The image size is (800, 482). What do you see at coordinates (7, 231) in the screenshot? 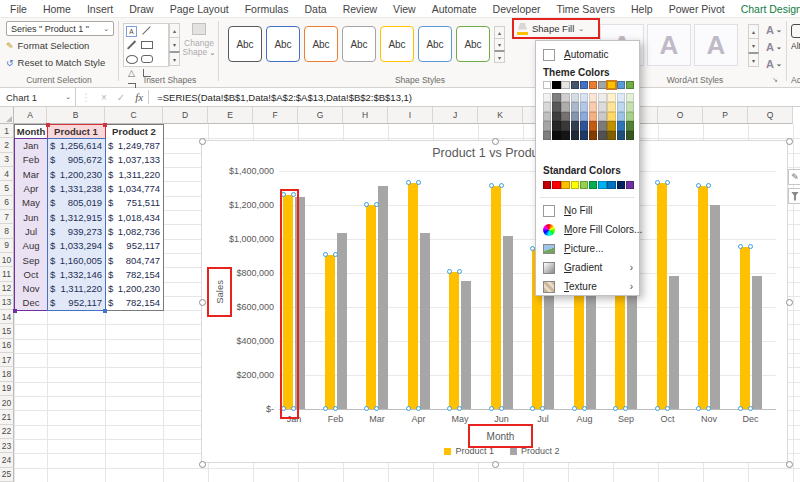
I see `row-header-8: 8` at bounding box center [7, 231].